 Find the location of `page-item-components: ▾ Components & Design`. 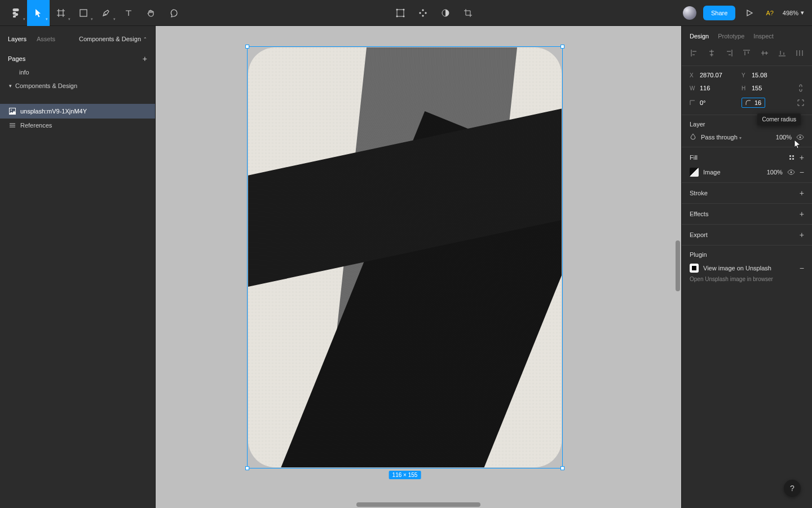

page-item-components: ▾ Components & Design is located at coordinates (78, 86).